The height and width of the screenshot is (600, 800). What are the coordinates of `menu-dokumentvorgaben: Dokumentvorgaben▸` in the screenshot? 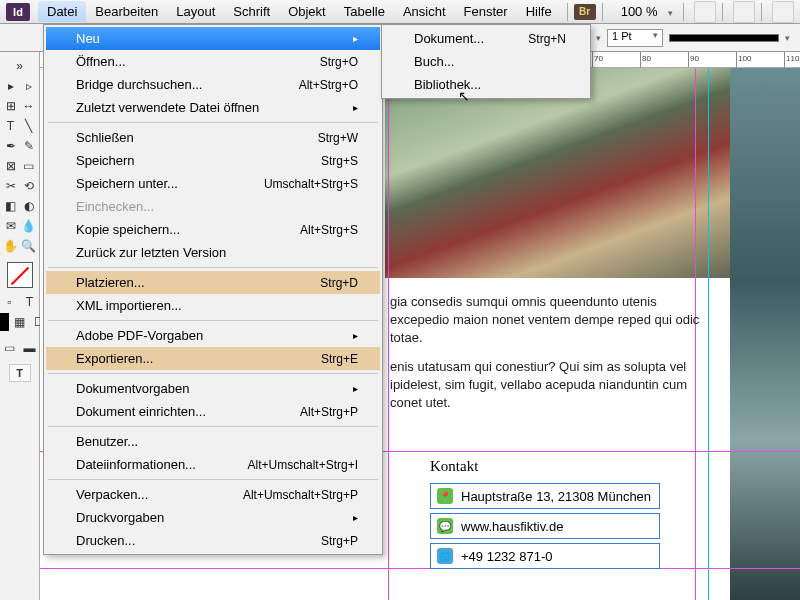 It's located at (213, 388).